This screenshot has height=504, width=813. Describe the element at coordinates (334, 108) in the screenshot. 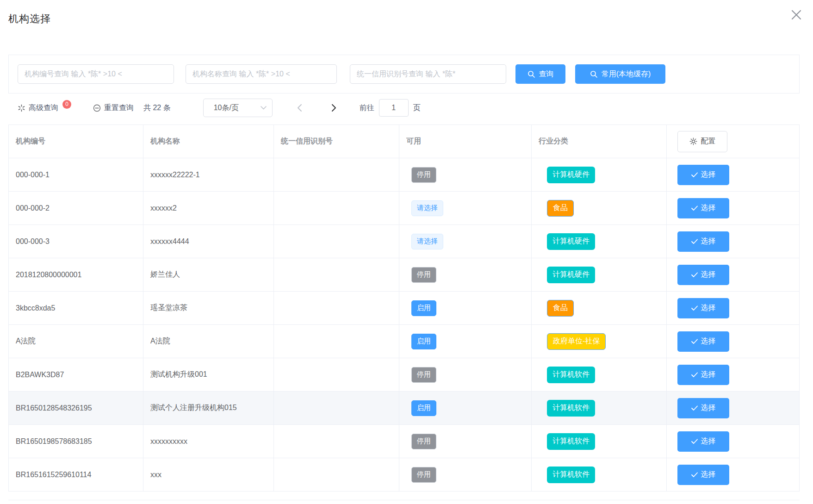

I see `chevron-right-icon` at that location.